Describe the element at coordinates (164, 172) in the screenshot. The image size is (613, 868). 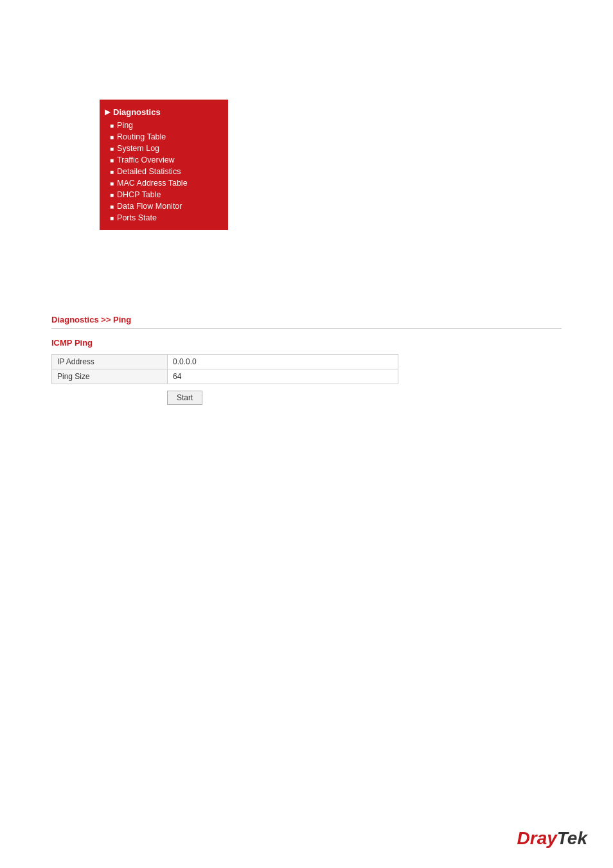
I see `sidebar-item-detailed-statistics: ■Detailed Statistics` at that location.